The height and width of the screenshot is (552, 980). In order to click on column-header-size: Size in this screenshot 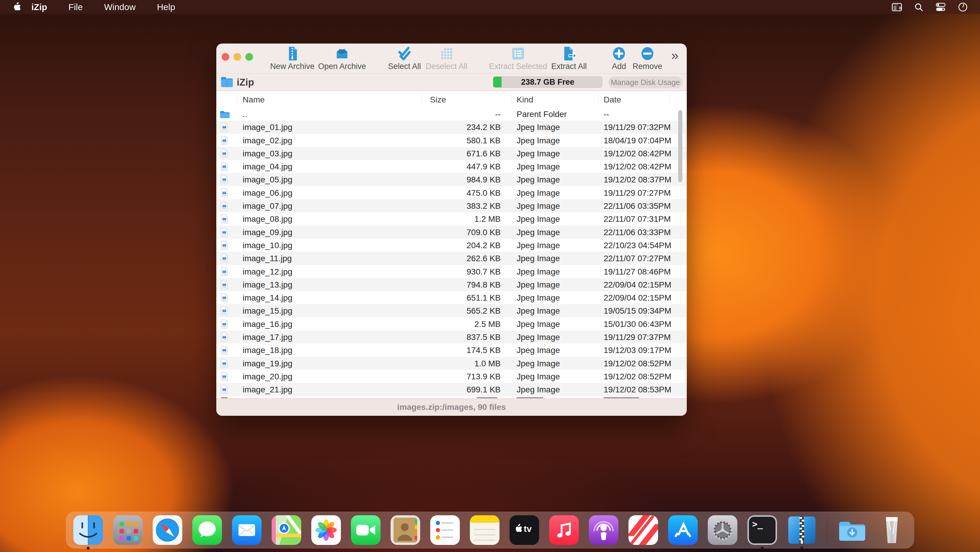, I will do `click(438, 100)`.